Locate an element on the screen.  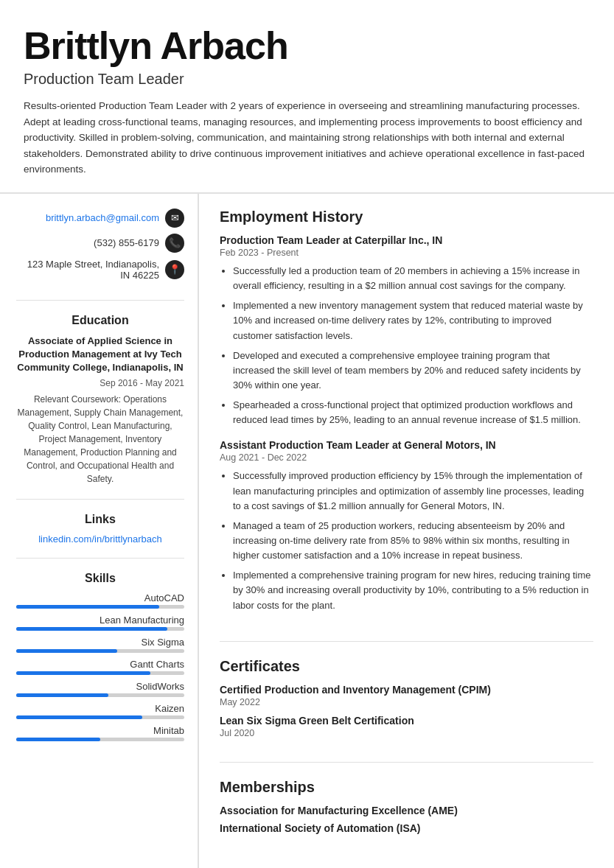
membership-item: International Society of Automation (ISA… is located at coordinates (407, 828).